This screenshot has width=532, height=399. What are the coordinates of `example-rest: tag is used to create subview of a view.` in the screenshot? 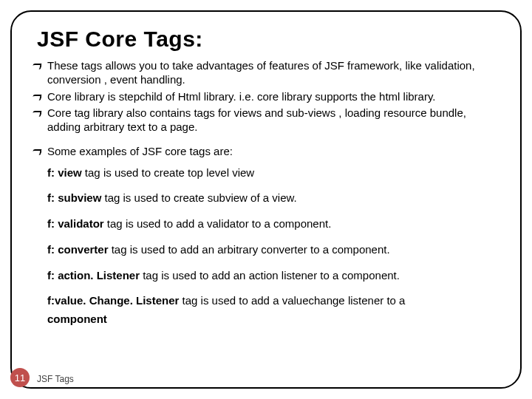 It's located at (201, 198).